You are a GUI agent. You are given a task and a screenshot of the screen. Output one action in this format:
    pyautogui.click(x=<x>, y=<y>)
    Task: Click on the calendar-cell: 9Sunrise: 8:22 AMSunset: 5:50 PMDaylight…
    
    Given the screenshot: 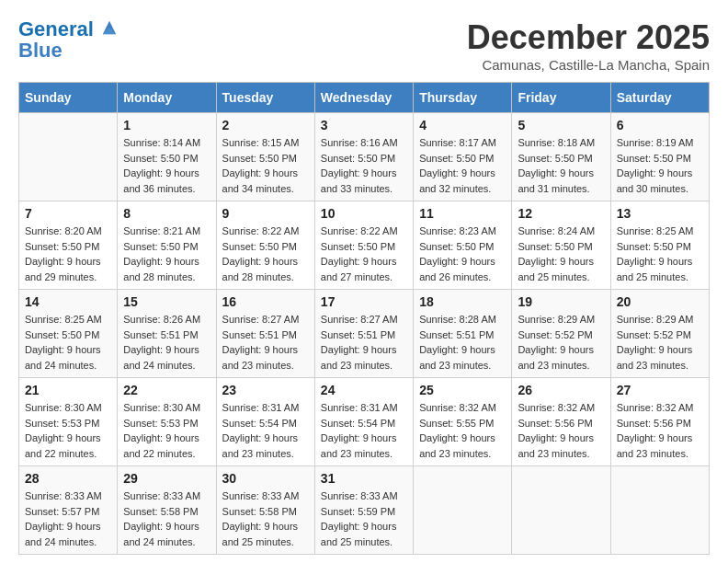 What is the action you would take?
    pyautogui.click(x=265, y=246)
    